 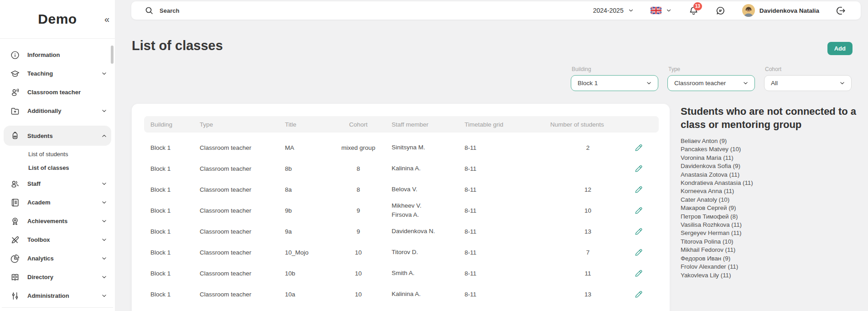 I want to click on cell-title: 10_Mojo, so click(x=305, y=252).